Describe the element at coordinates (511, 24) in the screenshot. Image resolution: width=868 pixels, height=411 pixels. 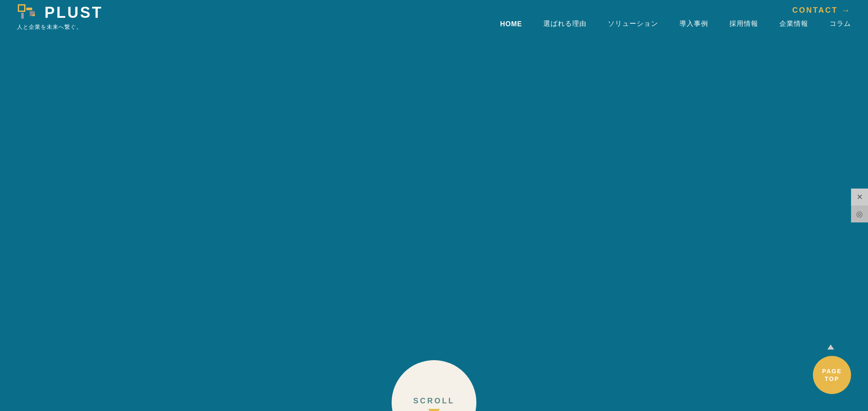
I see `nav-item-home: HOME` at that location.